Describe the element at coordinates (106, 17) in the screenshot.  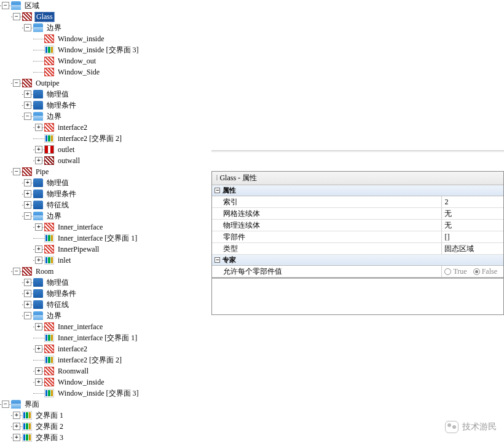
I see `tree-node-glass: − Glass` at that location.